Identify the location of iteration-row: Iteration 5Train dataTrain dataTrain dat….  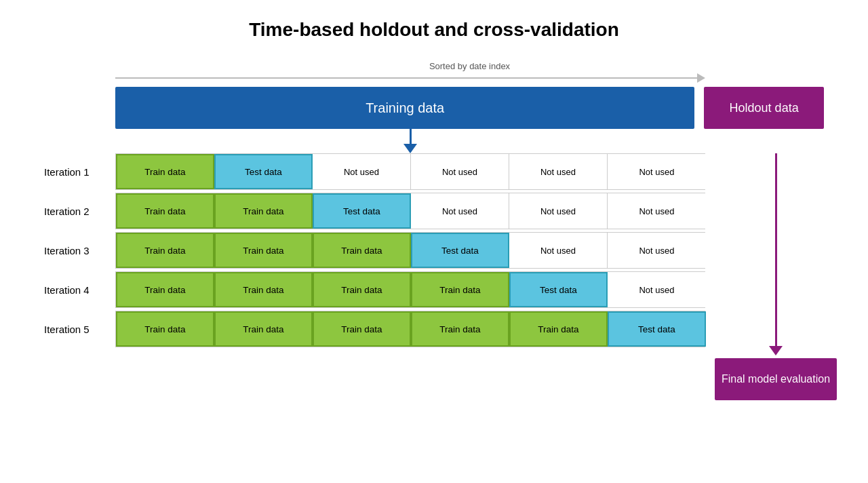
(374, 329).